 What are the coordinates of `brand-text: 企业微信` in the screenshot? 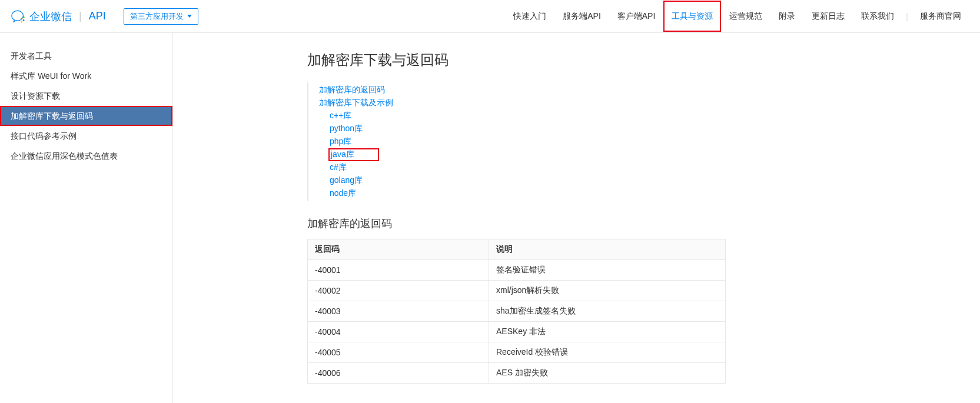 It's located at (51, 16).